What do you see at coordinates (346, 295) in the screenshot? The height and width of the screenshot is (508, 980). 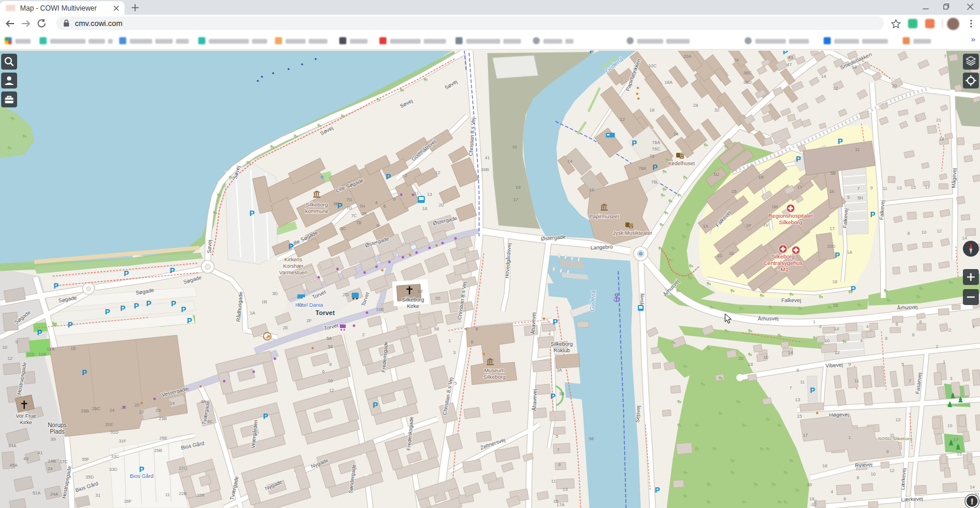 I see `svg-text: 2G` at bounding box center [346, 295].